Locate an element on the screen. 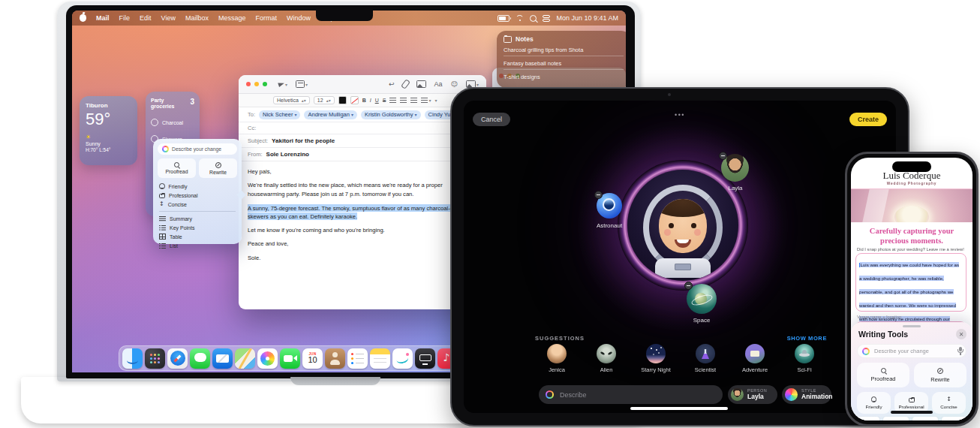 Image resolution: width=980 pixels, height=428 pixels. menu-format: Format is located at coordinates (266, 18).